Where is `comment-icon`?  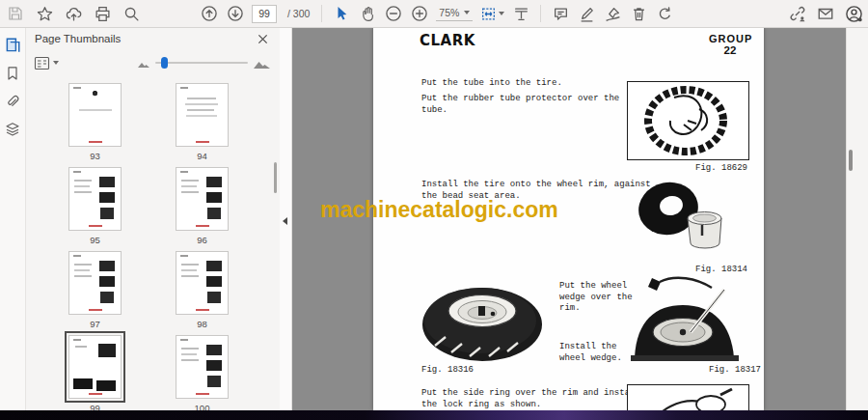
comment-icon is located at coordinates (560, 14).